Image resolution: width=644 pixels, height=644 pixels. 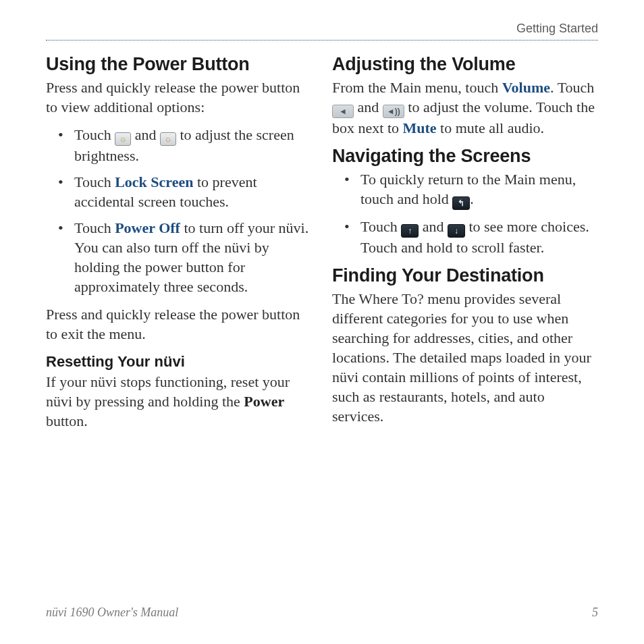 What do you see at coordinates (179, 362) in the screenshot?
I see `heading-resetting: Resetting Your nüvi` at bounding box center [179, 362].